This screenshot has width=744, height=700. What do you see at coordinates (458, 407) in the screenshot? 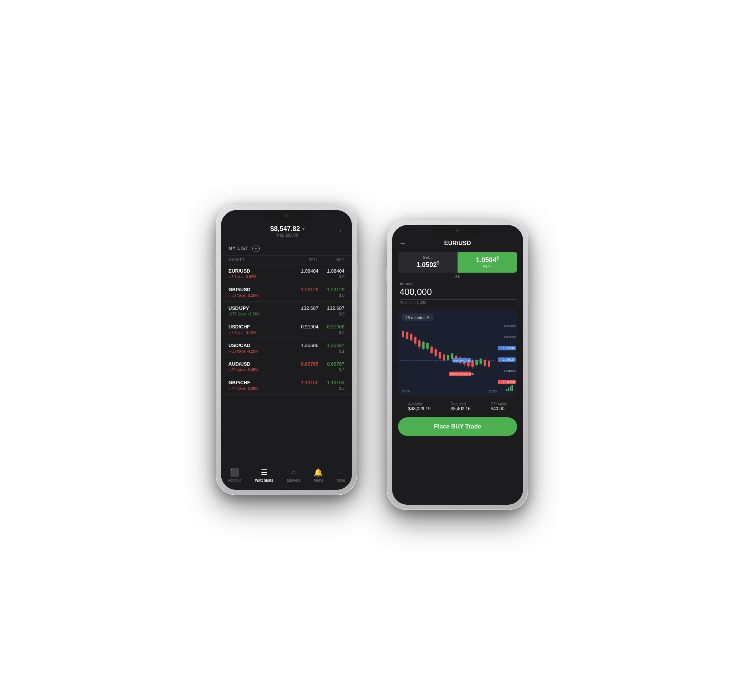
I see `trade-stats: Available $48,029.19 Required $8,402.16 …` at bounding box center [458, 407].